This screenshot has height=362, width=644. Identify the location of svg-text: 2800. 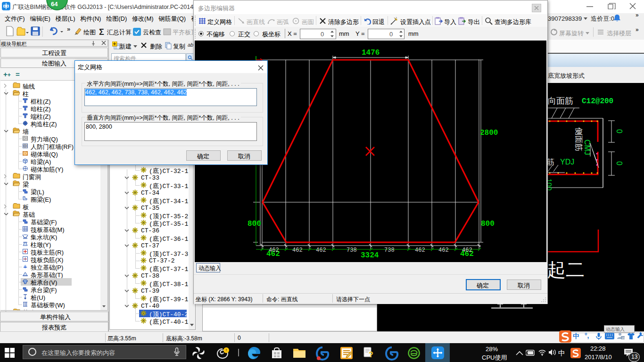
(489, 133).